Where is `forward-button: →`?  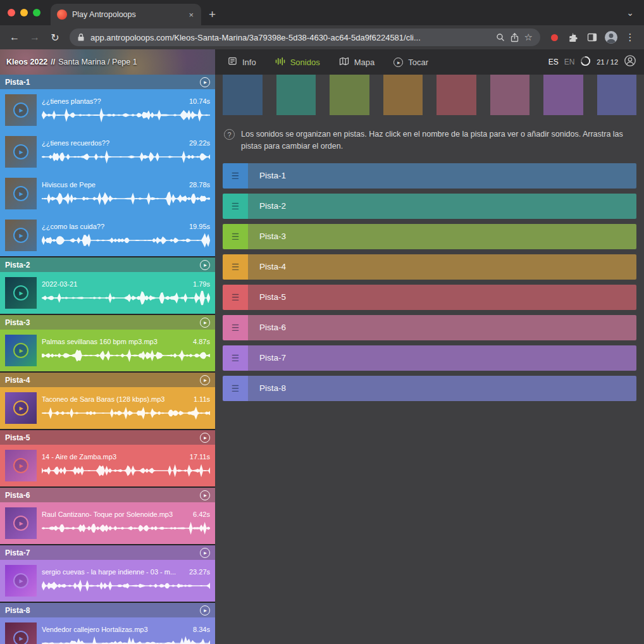 forward-button: → is located at coordinates (35, 37).